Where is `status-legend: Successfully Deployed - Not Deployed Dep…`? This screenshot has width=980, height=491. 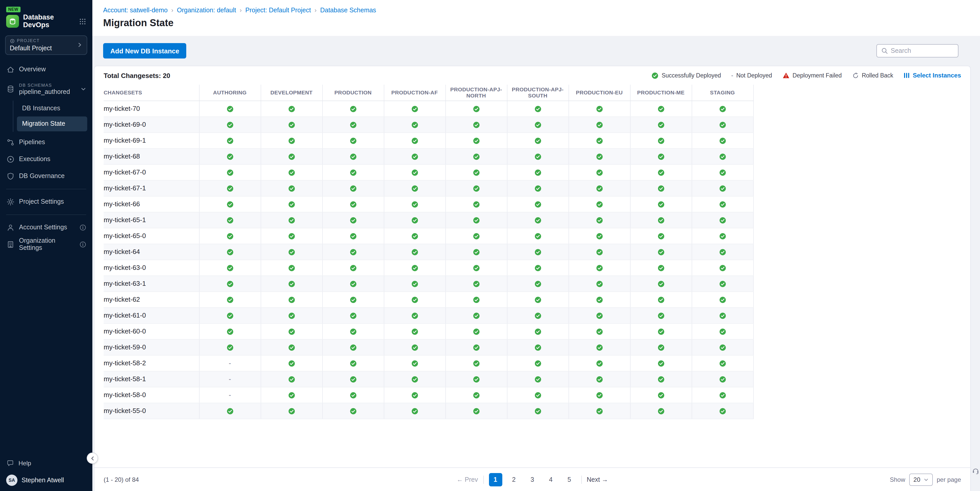
status-legend: Successfully Deployed - Not Deployed Dep… is located at coordinates (807, 75).